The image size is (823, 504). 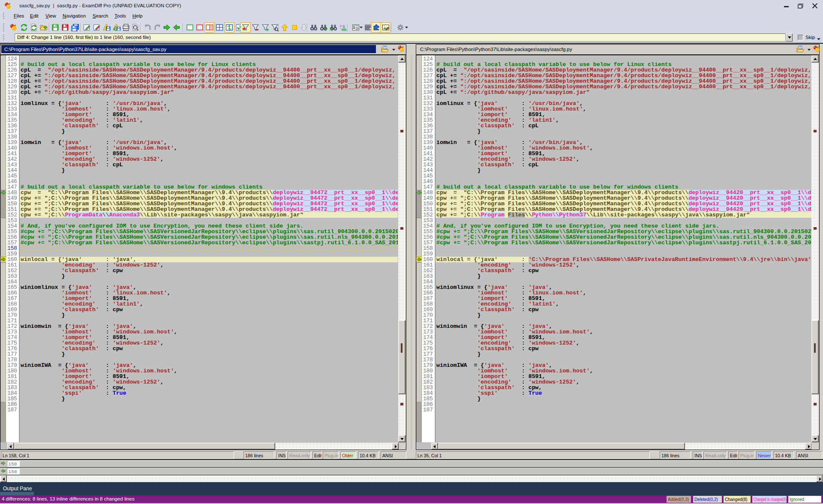 What do you see at coordinates (344, 30) in the screenshot?
I see `svg-text: AB` at bounding box center [344, 30].